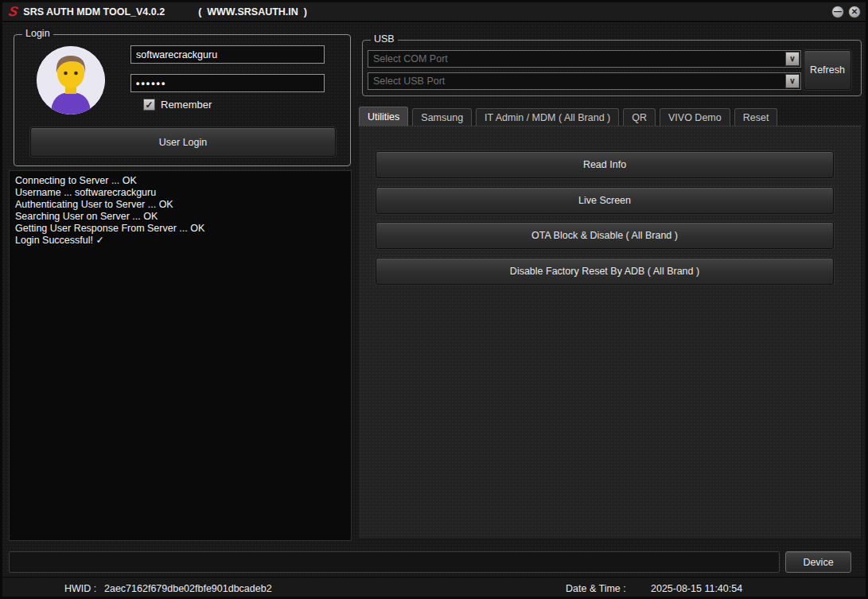 This screenshot has height=599, width=868. What do you see at coordinates (854, 11) in the screenshot?
I see `close-icon: ✕` at bounding box center [854, 11].